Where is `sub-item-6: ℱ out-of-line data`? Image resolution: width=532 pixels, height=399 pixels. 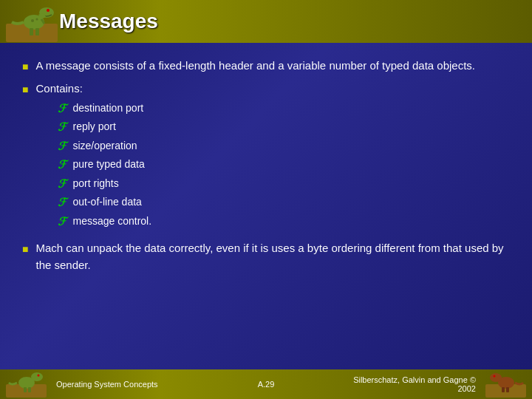 sub-item-6: ℱ out-of-line data is located at coordinates (105, 202).